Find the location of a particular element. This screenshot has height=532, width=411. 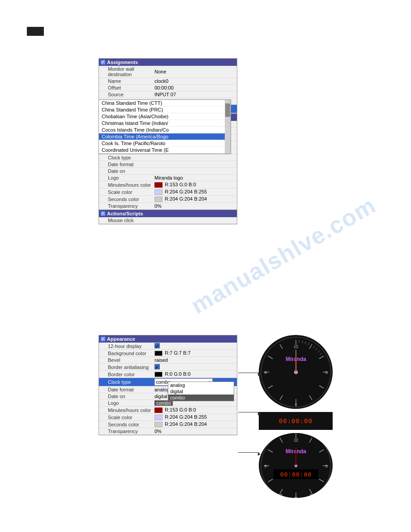

checkbox-antialiasing: ✓ is located at coordinates (157, 367).